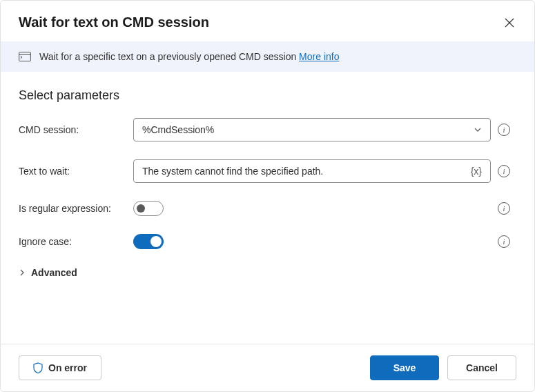 This screenshot has width=535, height=392. What do you see at coordinates (268, 21) in the screenshot?
I see `dialog-header: Wait for text on CMD session` at bounding box center [268, 21].